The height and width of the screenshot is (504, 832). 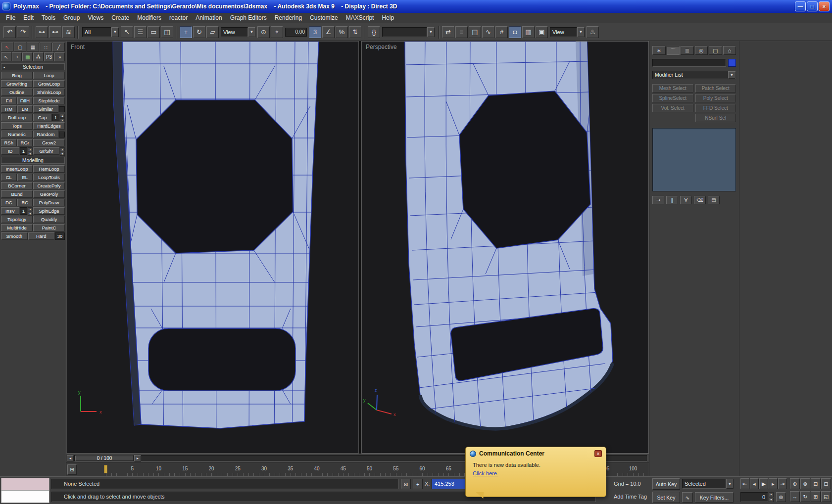 What do you see at coordinates (49, 186) in the screenshot?
I see `button-createpoly: CreatePoly` at bounding box center [49, 186].